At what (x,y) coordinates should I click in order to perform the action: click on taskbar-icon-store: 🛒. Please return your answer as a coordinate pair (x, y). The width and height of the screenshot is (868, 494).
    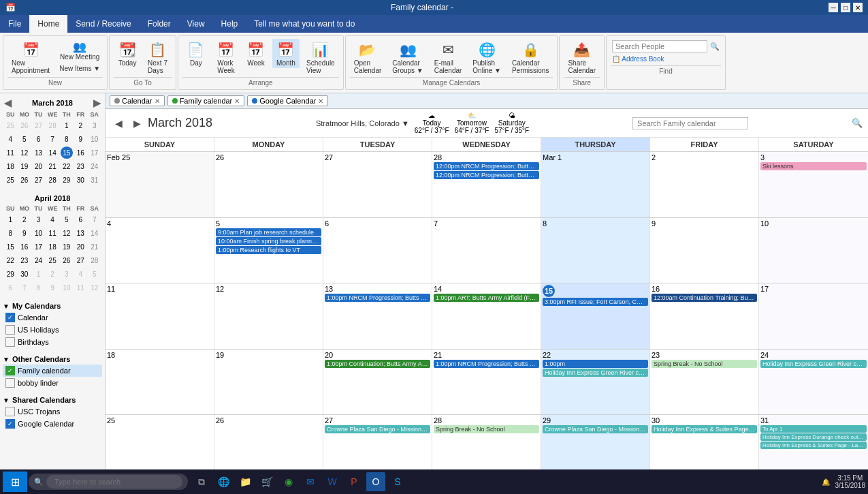
    Looking at the image, I should click on (267, 482).